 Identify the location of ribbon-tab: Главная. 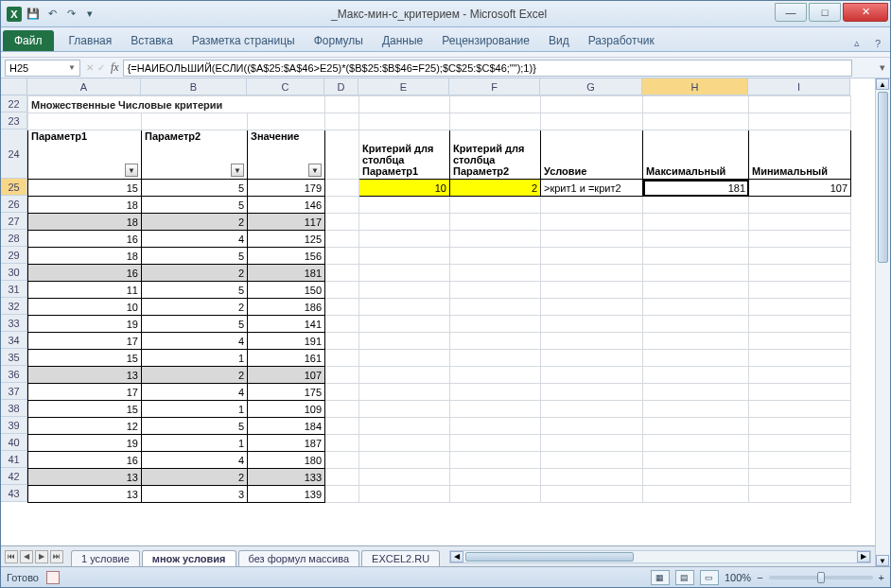
(91, 41).